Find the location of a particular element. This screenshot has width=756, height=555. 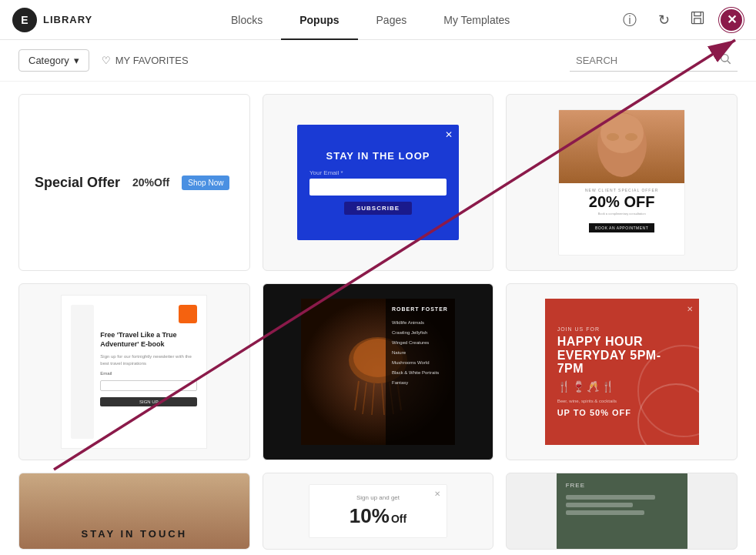

offer20-body: NEW CLIENT SPECIAL OFFER 20% OFF Book a … is located at coordinates (622, 210).